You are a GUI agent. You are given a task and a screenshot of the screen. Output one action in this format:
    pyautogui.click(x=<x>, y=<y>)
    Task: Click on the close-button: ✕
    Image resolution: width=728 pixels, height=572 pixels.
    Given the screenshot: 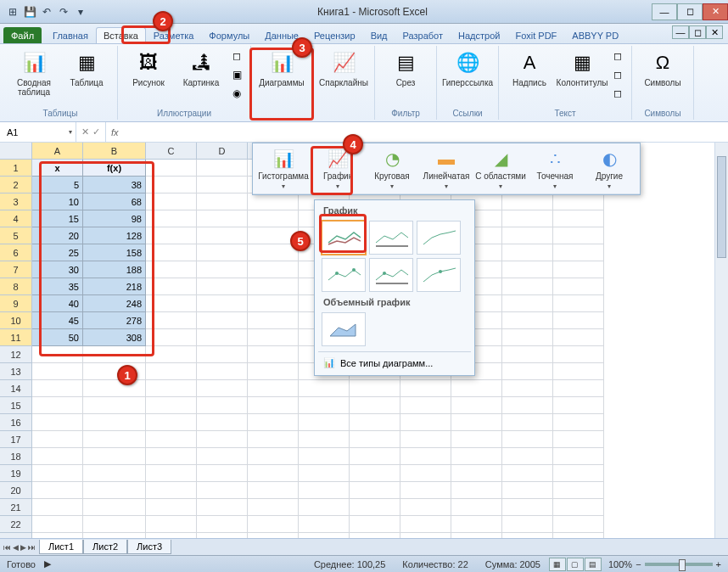 What is the action you would take?
    pyautogui.click(x=715, y=12)
    